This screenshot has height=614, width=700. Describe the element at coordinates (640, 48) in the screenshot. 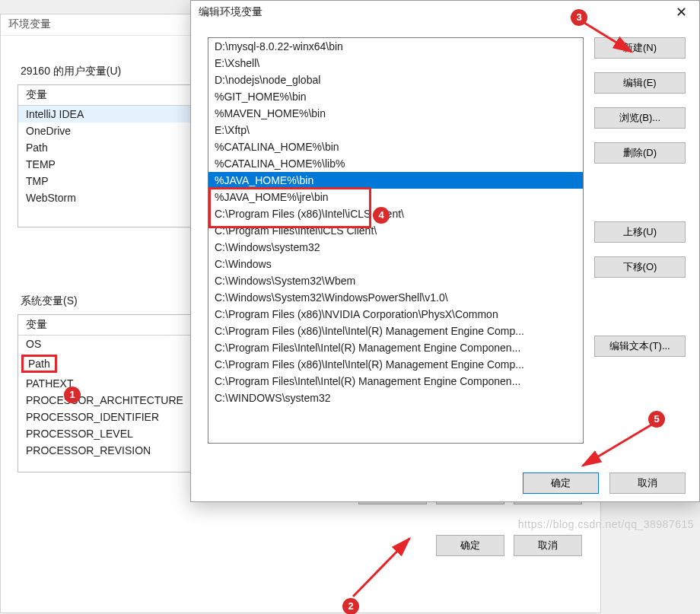

I see `new-button: 新建(N)` at that location.